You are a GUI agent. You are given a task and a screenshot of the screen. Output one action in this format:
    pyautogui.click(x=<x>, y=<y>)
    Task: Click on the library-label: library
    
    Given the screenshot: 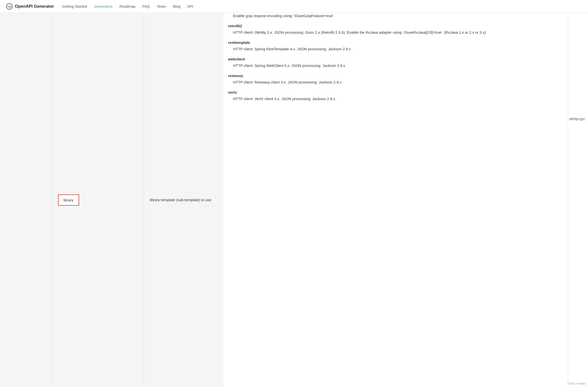 What is the action you would take?
    pyautogui.click(x=68, y=200)
    